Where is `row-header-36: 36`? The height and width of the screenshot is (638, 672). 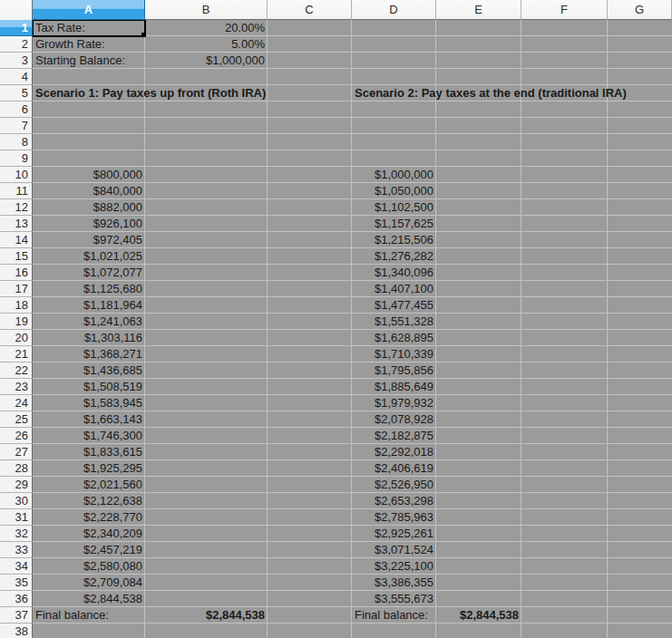 row-header-36: 36 is located at coordinates (16, 599).